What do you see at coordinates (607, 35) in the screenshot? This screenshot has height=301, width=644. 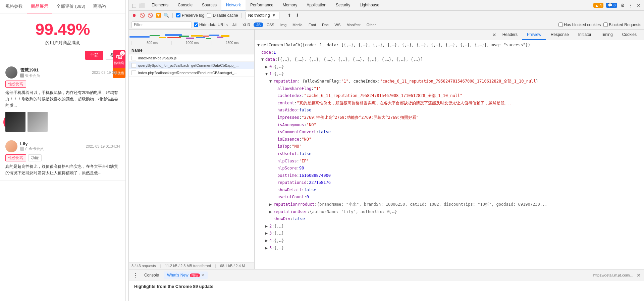 I see `detail-tab-timing: Timing` at bounding box center [607, 35].